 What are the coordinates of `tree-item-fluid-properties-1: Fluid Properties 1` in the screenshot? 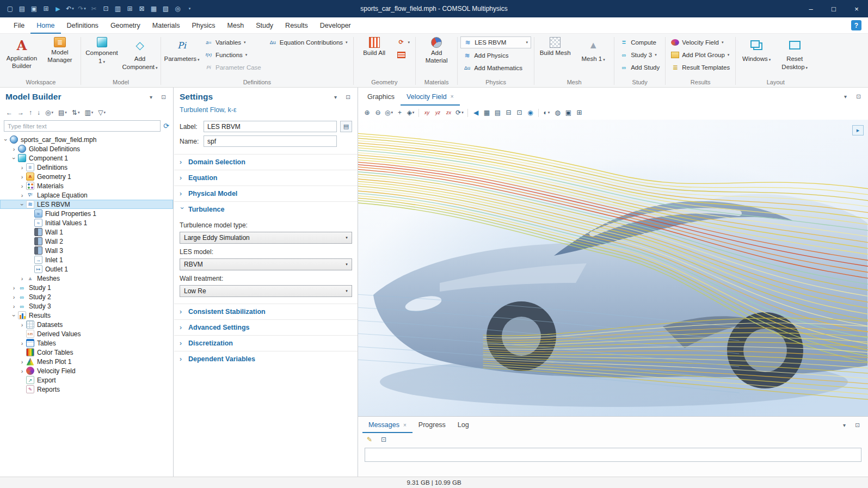 It's located at (87, 213).